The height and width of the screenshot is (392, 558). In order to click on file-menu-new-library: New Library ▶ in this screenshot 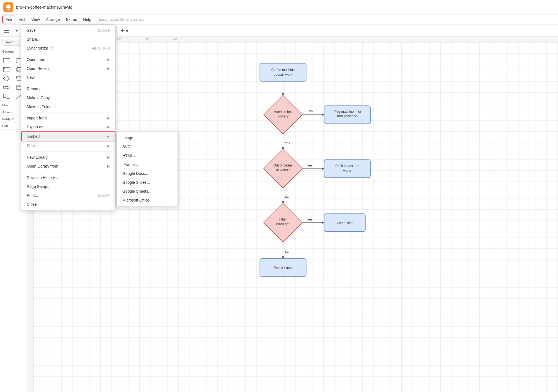, I will do `click(68, 157)`.